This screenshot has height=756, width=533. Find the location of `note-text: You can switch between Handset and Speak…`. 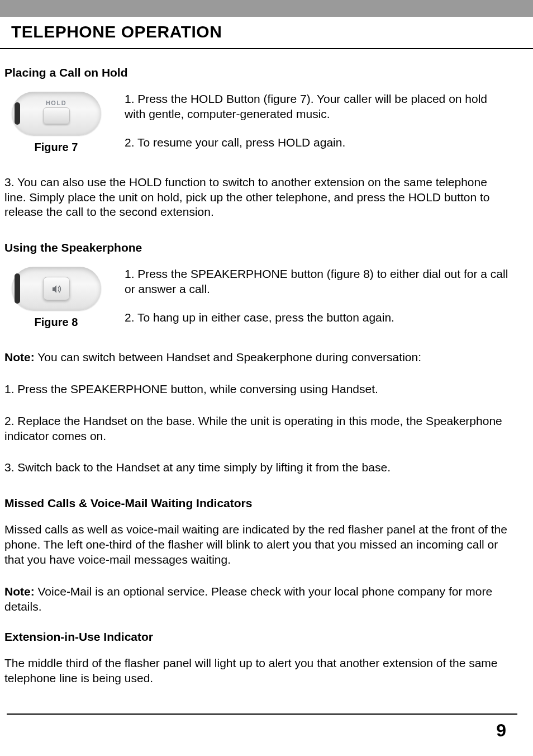

note-text: You can switch between Handset and Speak… is located at coordinates (228, 357).